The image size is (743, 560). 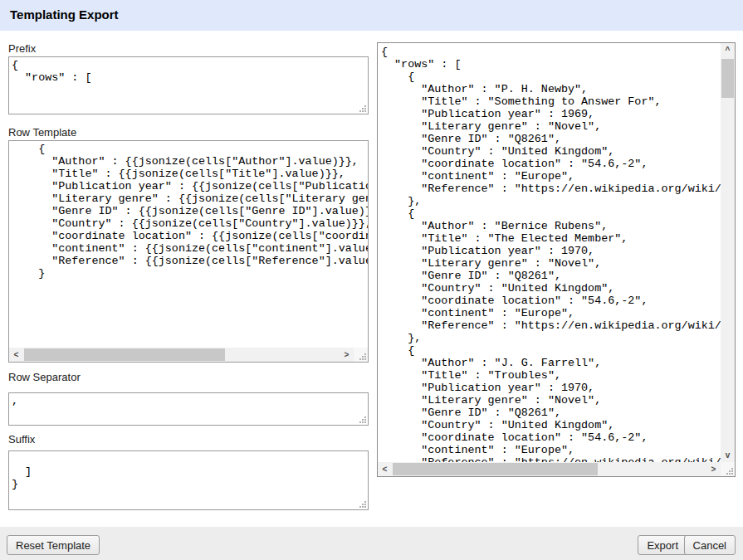 I want to click on prefix-text: { "rows" : [, so click(x=188, y=85).